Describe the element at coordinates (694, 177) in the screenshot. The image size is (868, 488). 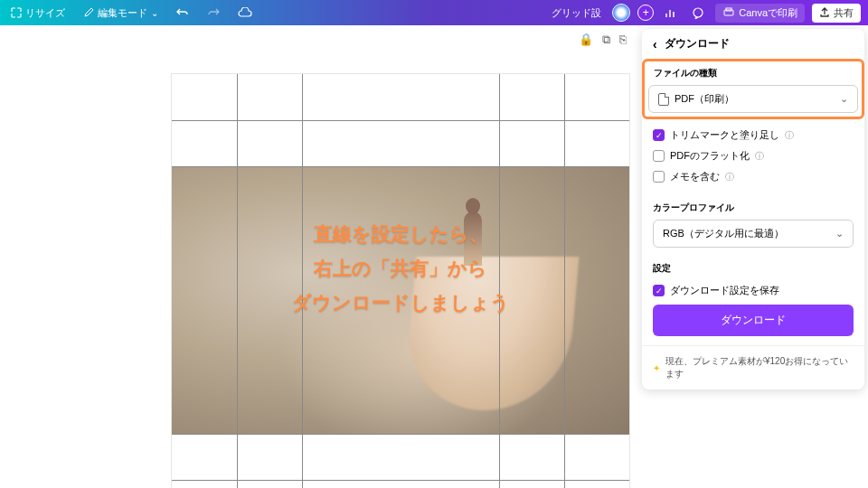
I see `include-notes-label: メモを含む` at that location.